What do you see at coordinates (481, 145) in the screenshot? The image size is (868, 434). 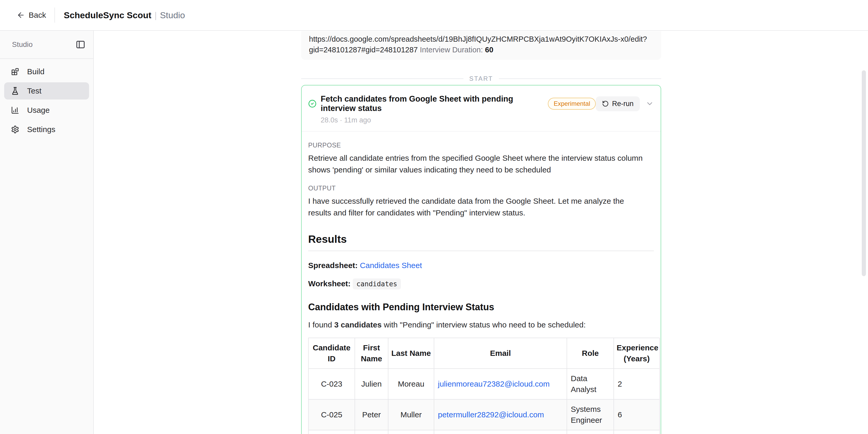 I see `purpose-label: PURPOSE` at bounding box center [481, 145].